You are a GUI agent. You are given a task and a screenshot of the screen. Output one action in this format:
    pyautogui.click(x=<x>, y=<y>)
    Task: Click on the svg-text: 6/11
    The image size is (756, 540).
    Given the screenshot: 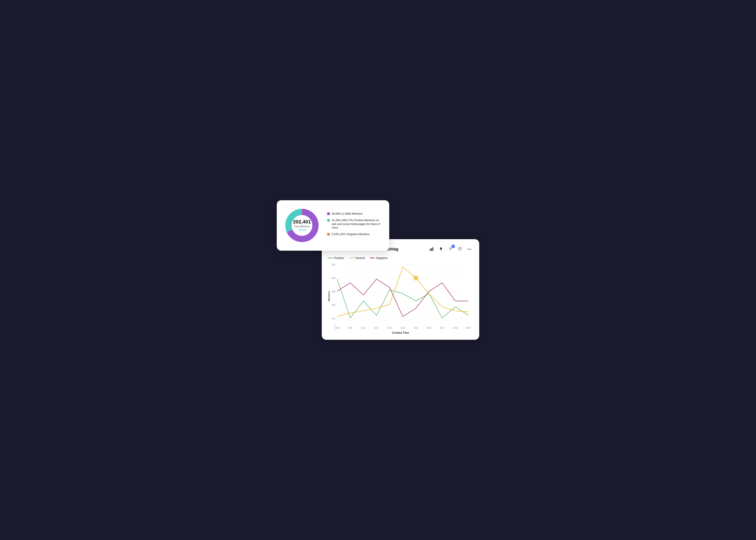 What is the action you would take?
    pyautogui.click(x=363, y=328)
    